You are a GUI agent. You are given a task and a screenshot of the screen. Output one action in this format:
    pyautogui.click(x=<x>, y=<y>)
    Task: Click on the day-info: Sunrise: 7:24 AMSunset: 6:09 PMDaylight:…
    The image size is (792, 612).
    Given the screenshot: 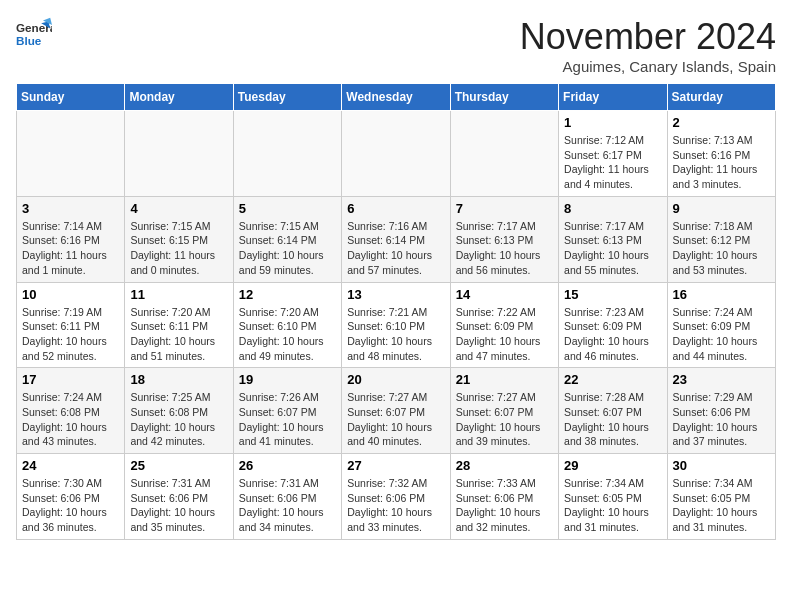 What is the action you would take?
    pyautogui.click(x=722, y=334)
    